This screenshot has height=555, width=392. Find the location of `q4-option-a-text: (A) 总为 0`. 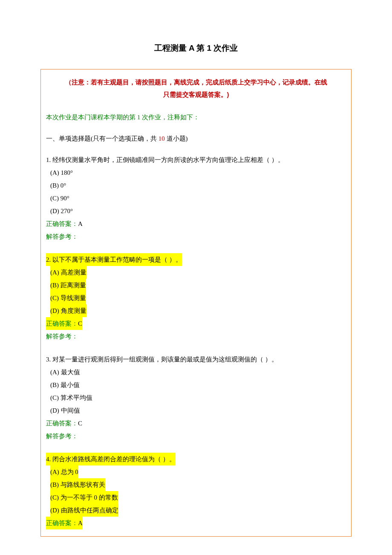

q4-option-a-text: (A) 总为 0 is located at coordinates (64, 472).